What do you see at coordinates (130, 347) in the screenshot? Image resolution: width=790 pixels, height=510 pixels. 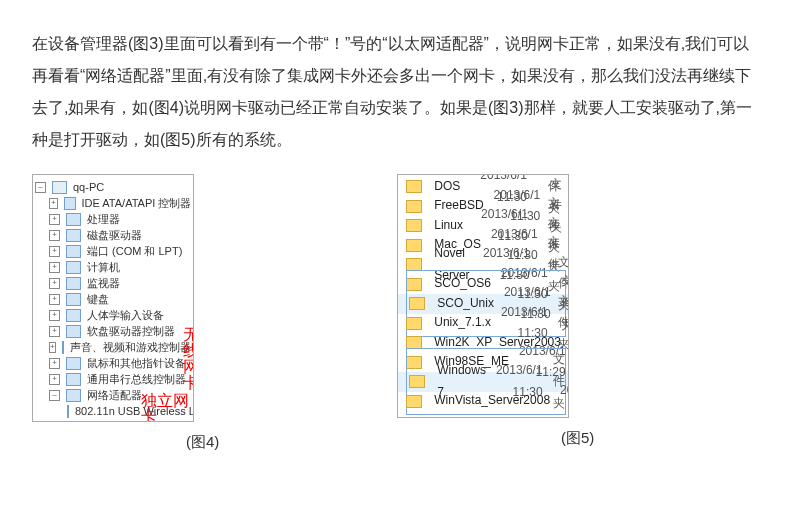 I see `tree-label: 声音、视频和游戏控制器` at bounding box center [130, 347].